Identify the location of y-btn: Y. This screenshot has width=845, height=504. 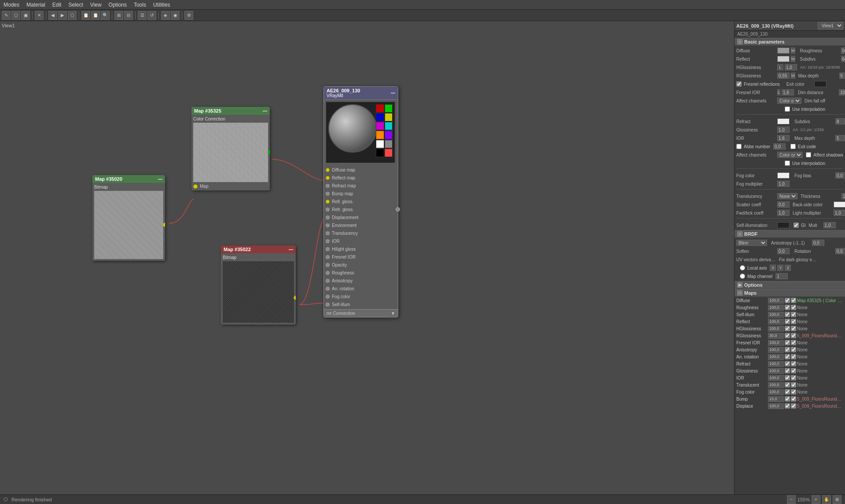
(780, 268).